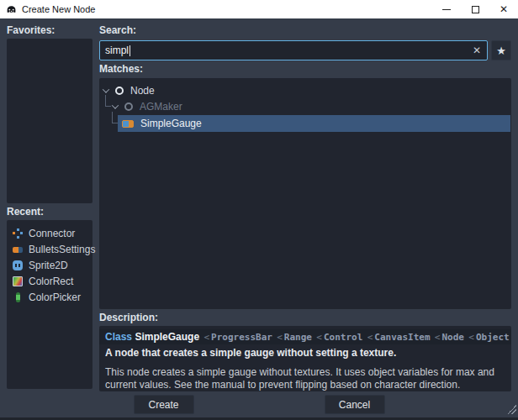  I want to click on create-button: Create, so click(164, 405).